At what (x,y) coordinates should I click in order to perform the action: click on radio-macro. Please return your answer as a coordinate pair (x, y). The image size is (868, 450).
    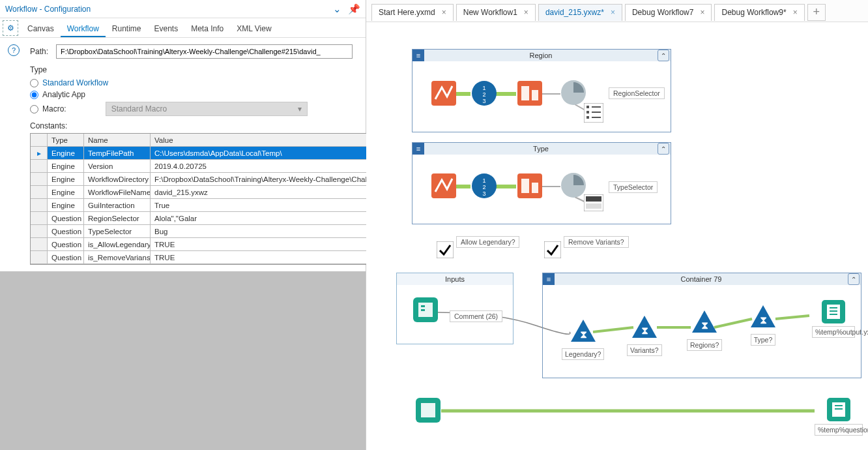
    Looking at the image, I should click on (34, 110).